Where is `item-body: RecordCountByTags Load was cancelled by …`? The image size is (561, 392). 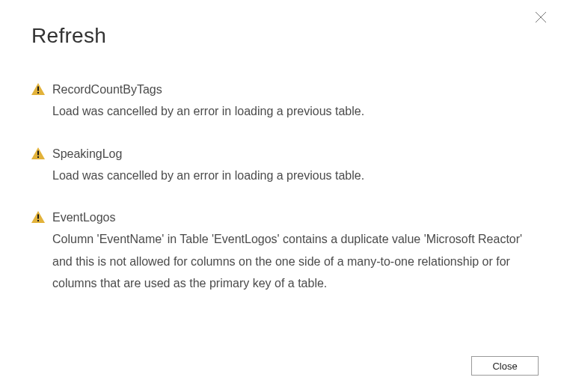
item-body: RecordCountByTags Load was cancelled by … is located at coordinates (291, 102).